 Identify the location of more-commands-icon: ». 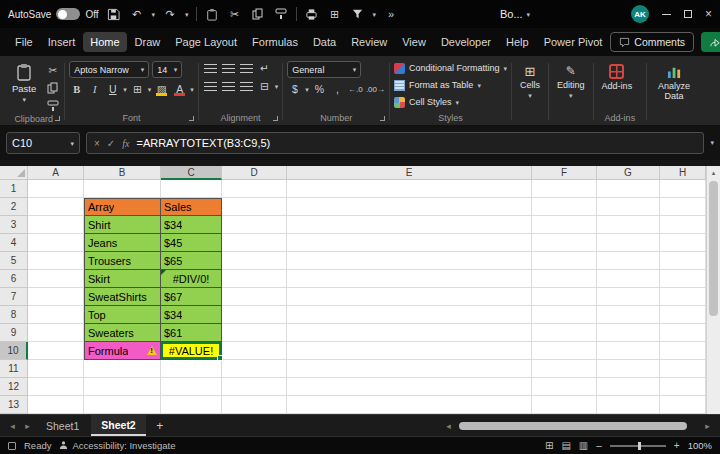
(391, 14).